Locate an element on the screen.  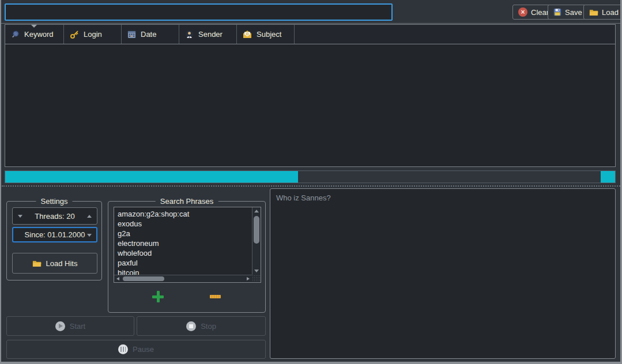
section-separator is located at coordinates (311, 186).